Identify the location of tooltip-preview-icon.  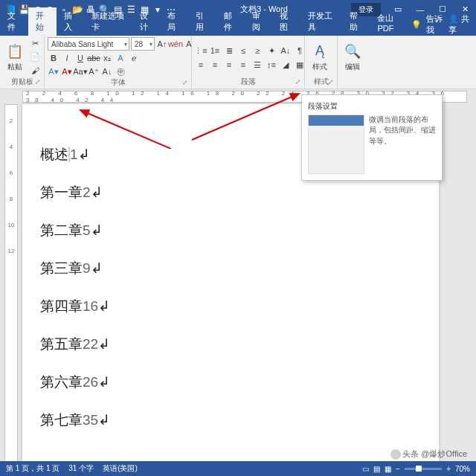
(336, 144).